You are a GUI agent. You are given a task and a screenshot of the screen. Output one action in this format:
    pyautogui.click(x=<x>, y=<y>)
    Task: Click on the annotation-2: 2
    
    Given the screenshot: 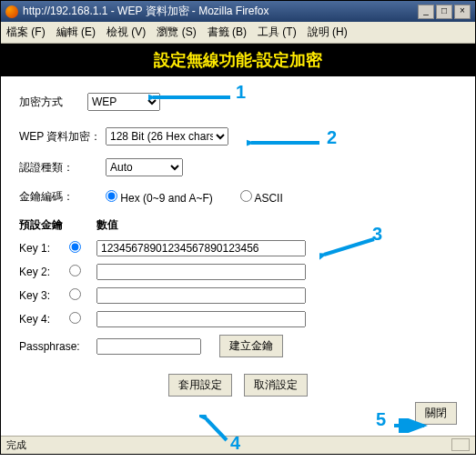 What is the action you would take?
    pyautogui.click(x=331, y=138)
    